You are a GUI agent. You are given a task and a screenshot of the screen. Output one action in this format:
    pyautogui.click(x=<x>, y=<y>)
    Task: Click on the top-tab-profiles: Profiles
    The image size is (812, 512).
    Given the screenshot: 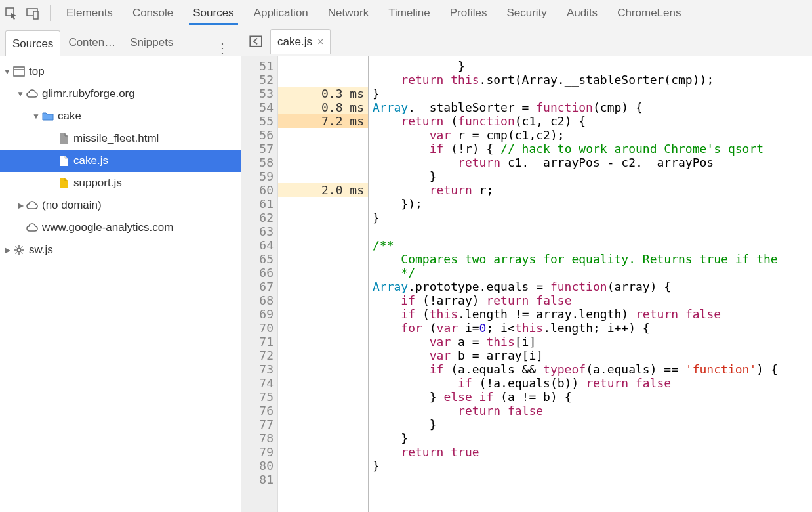 What is the action you would take?
    pyautogui.click(x=468, y=13)
    